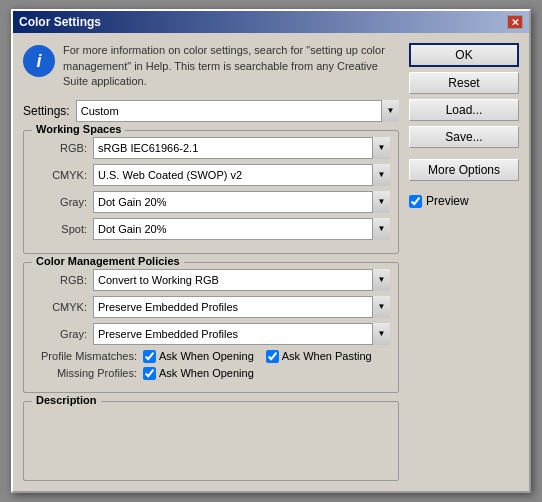 Image resolution: width=542 pixels, height=502 pixels. Describe the element at coordinates (464, 83) in the screenshot. I see `reset-button: Reset` at that location.